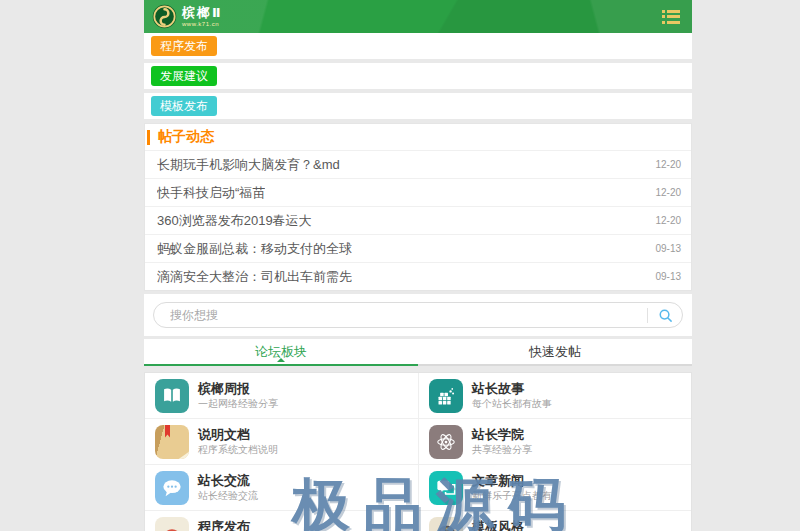  I want to click on development-suggestion-button: 发展建议, so click(184, 76).